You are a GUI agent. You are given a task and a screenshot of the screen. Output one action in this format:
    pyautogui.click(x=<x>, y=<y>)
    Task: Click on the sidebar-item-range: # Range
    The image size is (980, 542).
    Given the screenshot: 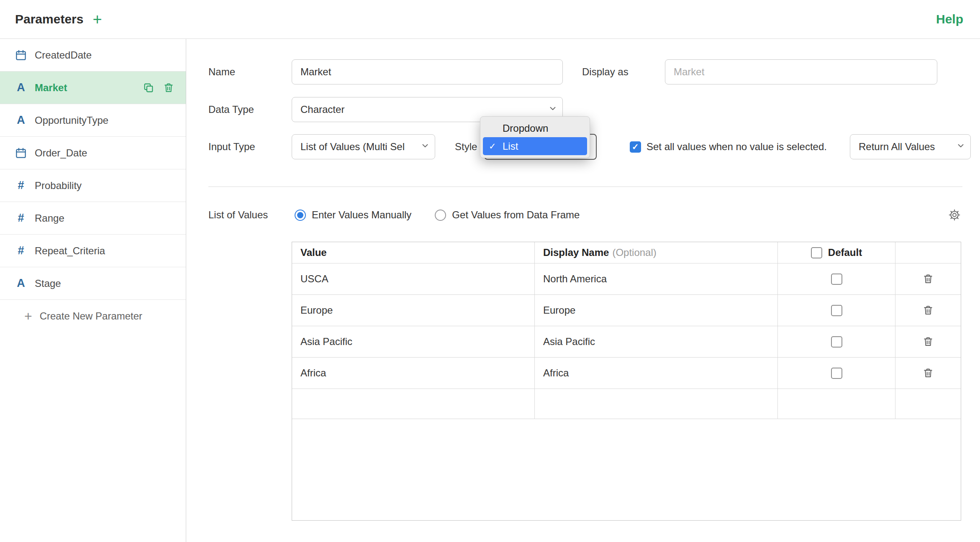 What is the action you would take?
    pyautogui.click(x=93, y=218)
    